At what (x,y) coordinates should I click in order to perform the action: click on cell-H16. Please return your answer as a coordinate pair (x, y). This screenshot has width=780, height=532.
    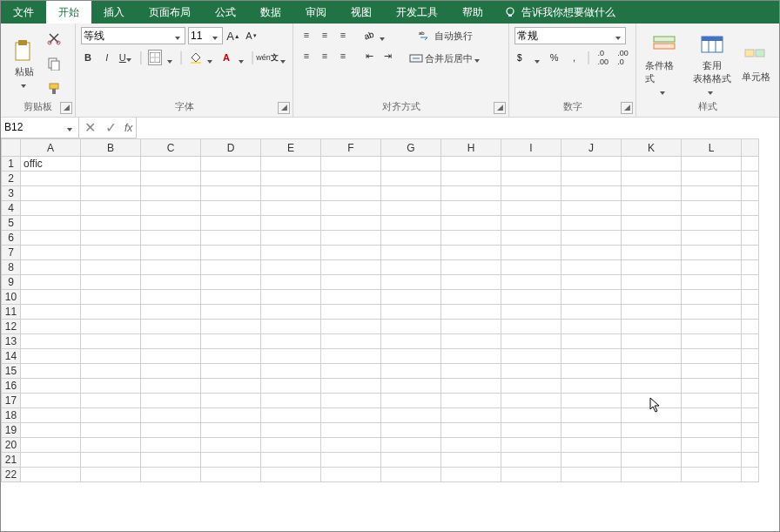
    Looking at the image, I should click on (472, 387).